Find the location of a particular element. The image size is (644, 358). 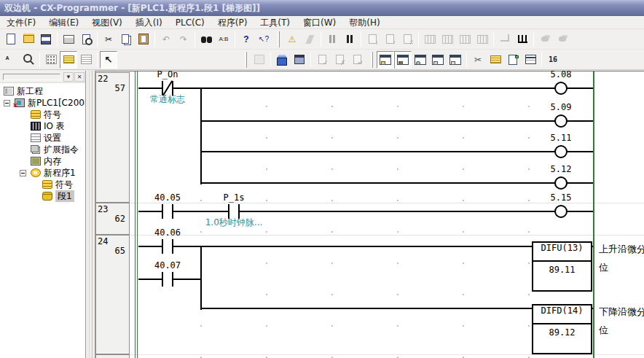

local-symbols-button is located at coordinates (495, 60).